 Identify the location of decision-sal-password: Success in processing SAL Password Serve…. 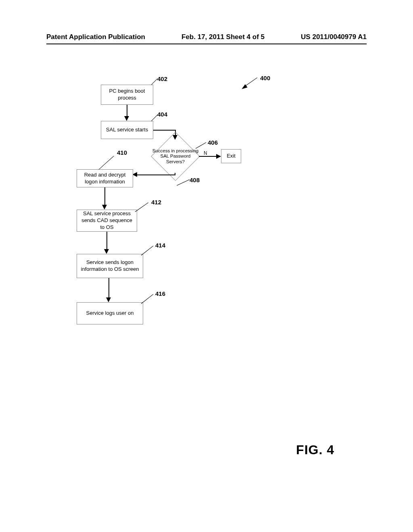
(175, 156).